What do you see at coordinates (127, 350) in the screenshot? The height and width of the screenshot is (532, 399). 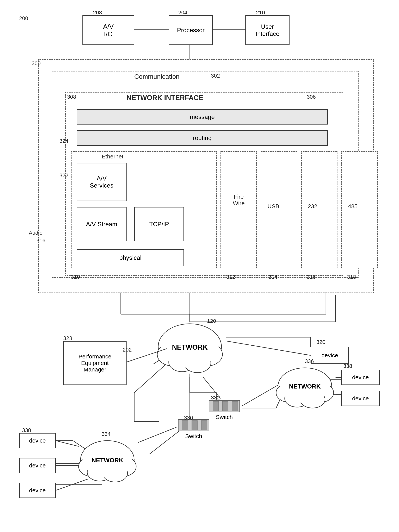 I see `ref-202: 202` at bounding box center [127, 350].